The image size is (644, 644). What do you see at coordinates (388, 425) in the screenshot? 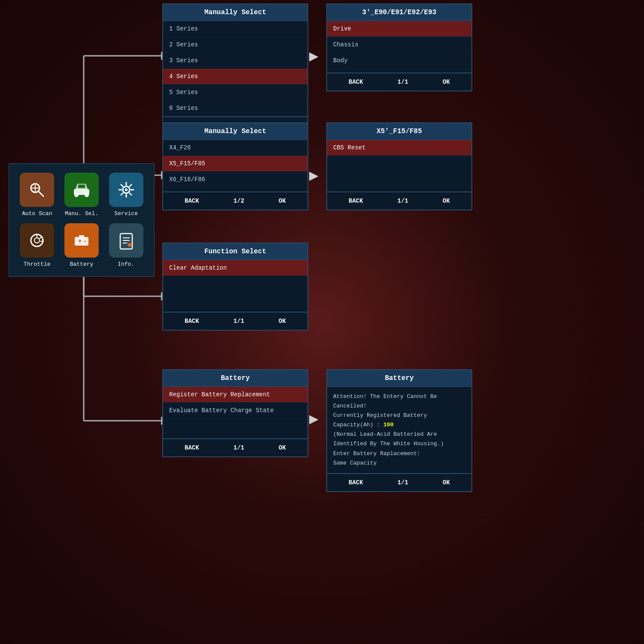
I see `battery-capacity-value: 100` at bounding box center [388, 425].